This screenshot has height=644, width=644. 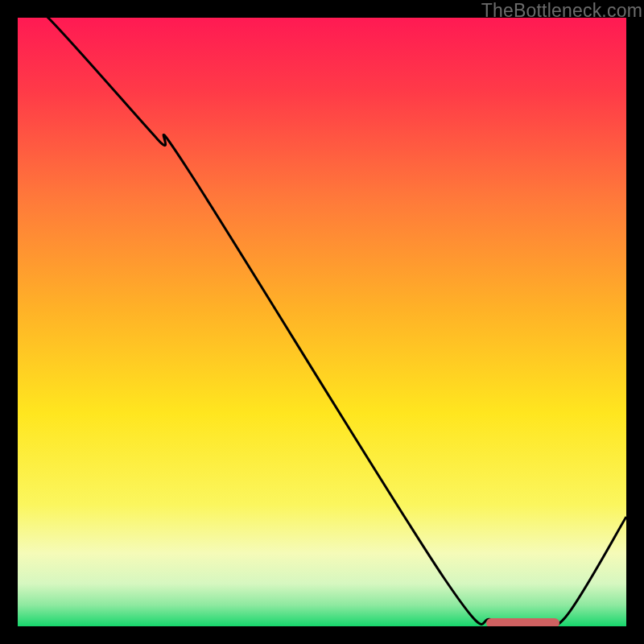 What do you see at coordinates (562, 11) in the screenshot?
I see `watermark-text: TheBottleneck.com` at bounding box center [562, 11].